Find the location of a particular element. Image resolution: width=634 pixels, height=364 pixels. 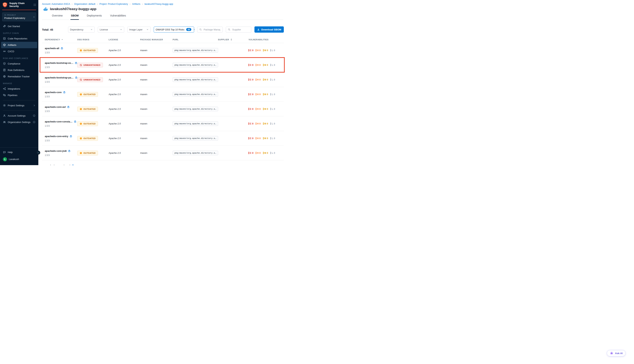

download-sbom-button: Download SBOM is located at coordinates (269, 30).